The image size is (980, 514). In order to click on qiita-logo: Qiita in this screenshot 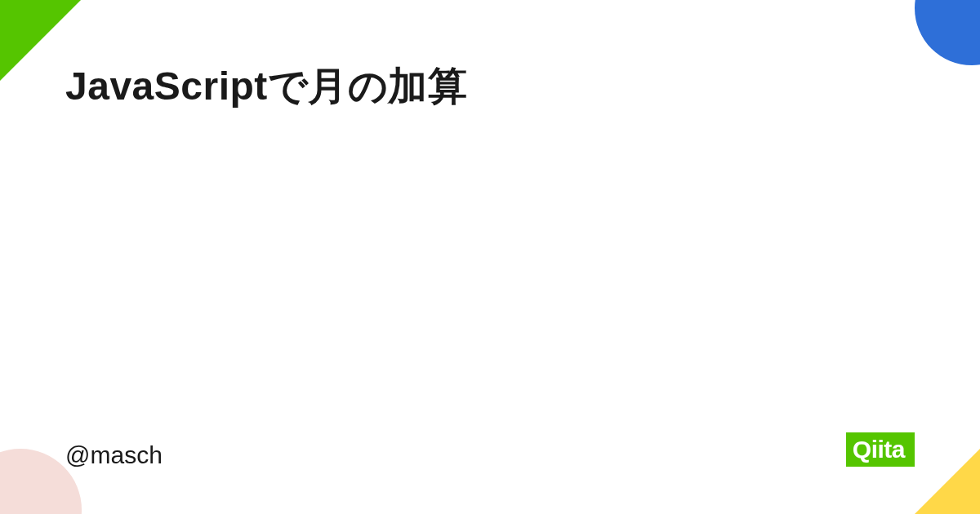, I will do `click(880, 450)`.